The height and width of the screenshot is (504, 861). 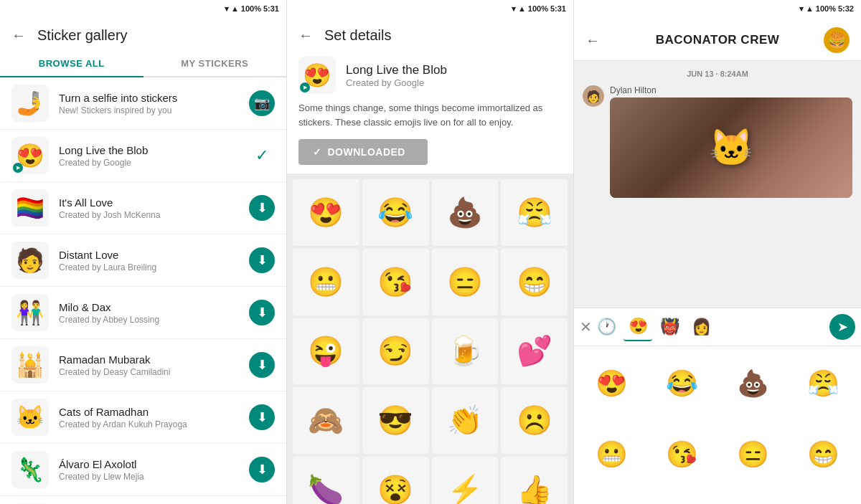 I want to click on picker-sticker: 💩, so click(x=753, y=384).